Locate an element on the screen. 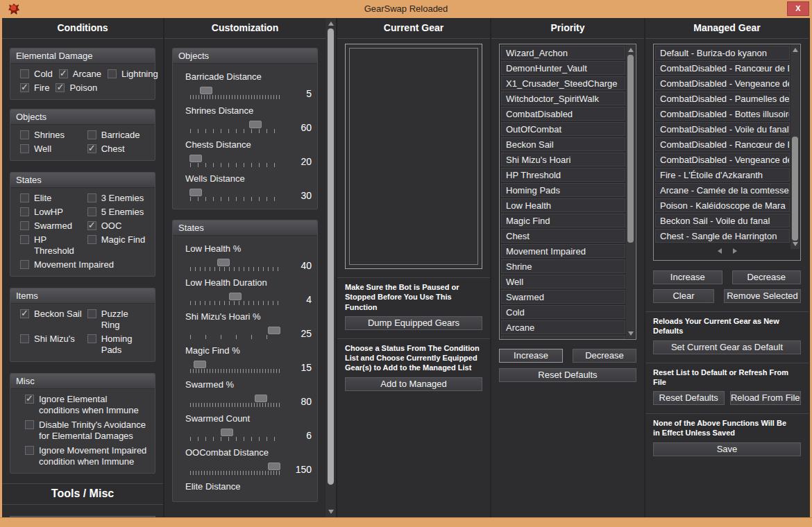 Image resolution: width=812 pixels, height=527 pixels. managed-list-item: CombatDisabled - Bottes illusoires is located at coordinates (722, 114).